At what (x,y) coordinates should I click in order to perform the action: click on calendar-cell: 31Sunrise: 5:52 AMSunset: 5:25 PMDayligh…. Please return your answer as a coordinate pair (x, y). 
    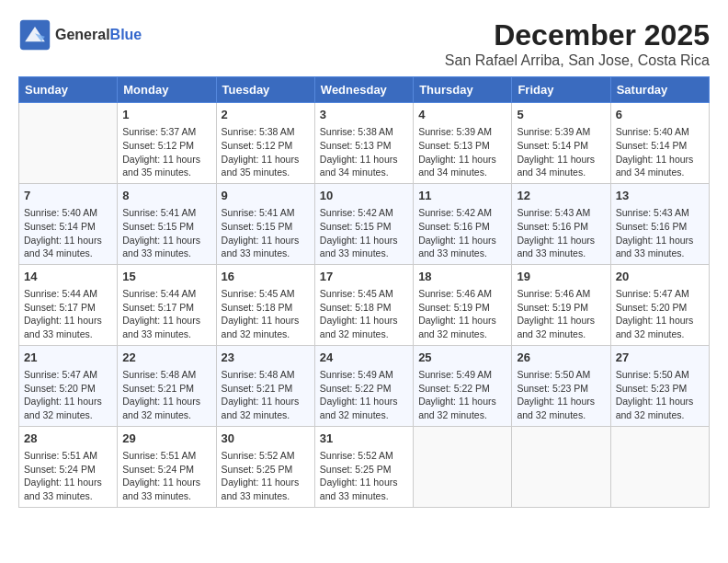
    Looking at the image, I should click on (364, 466).